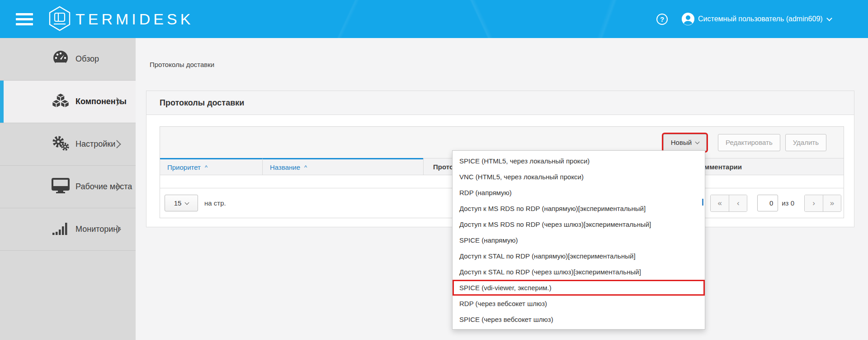 The height and width of the screenshot is (340, 868). I want to click on top-header: TERMIDESK ? Системный пользователь (admi…, so click(434, 19).